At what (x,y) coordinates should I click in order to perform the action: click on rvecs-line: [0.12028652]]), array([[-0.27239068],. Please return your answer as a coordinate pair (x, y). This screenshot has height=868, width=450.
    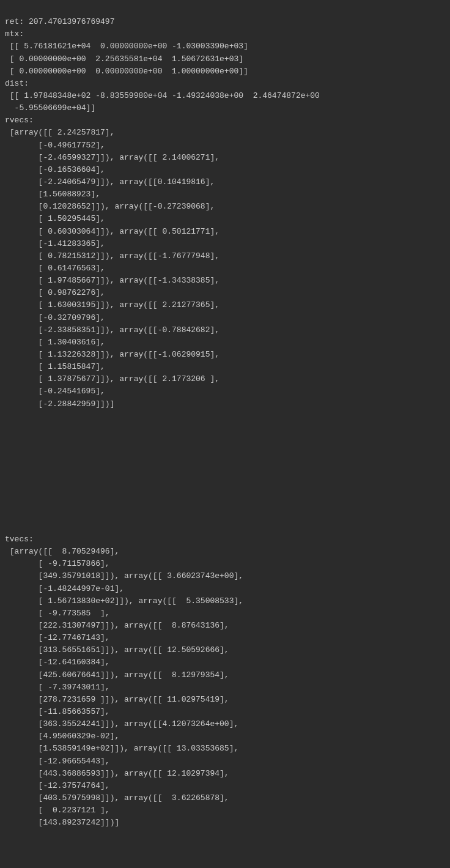
    Looking at the image, I should click on (110, 207).